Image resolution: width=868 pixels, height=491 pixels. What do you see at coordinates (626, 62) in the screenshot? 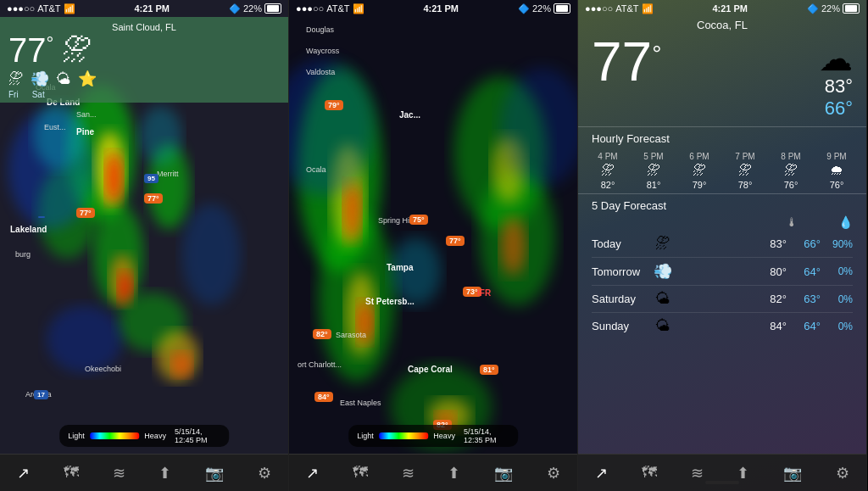
I see `main-temp-right: 77°` at bounding box center [626, 62].